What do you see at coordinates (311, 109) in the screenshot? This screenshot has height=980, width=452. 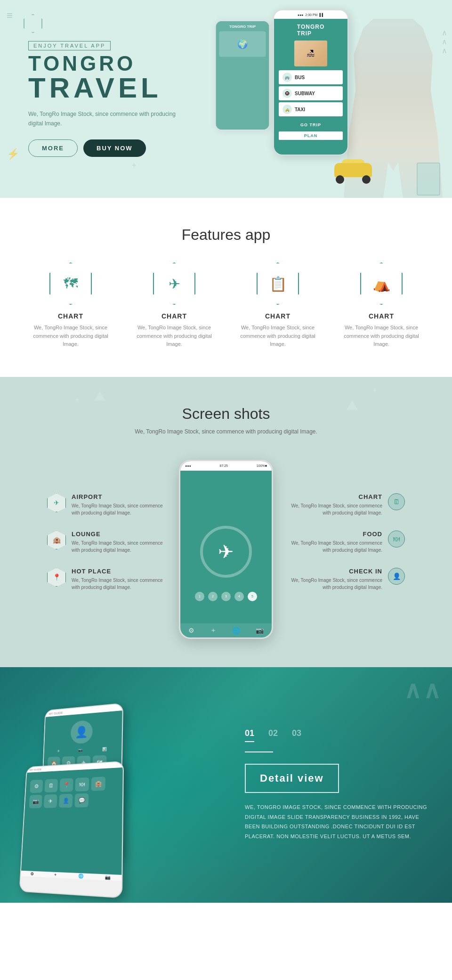 I see `phone-menu-taxi: 🚕 TAXI` at bounding box center [311, 109].